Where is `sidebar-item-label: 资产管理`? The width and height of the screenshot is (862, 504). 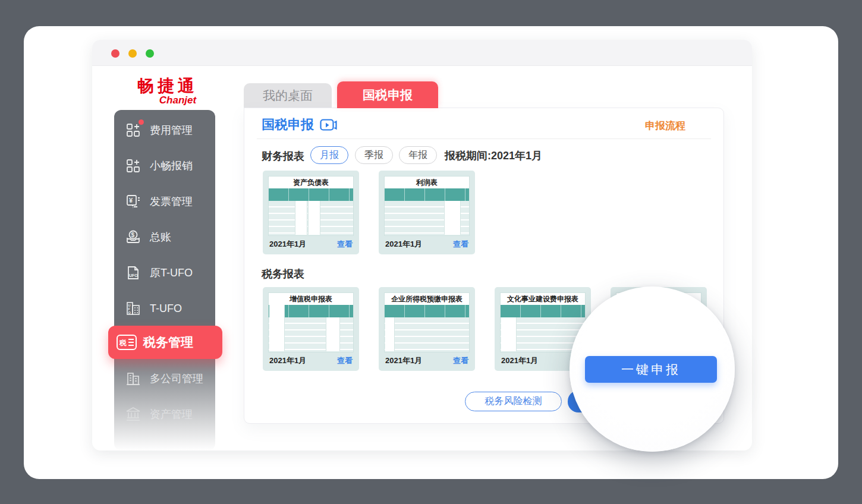 sidebar-item-label: 资产管理 is located at coordinates (171, 414).